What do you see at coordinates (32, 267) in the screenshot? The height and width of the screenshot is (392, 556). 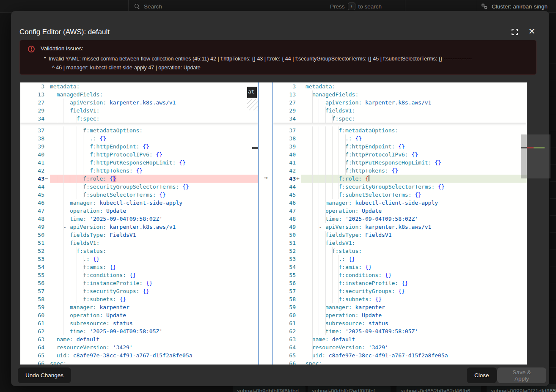 I see `line-number: 54` at bounding box center [32, 267].